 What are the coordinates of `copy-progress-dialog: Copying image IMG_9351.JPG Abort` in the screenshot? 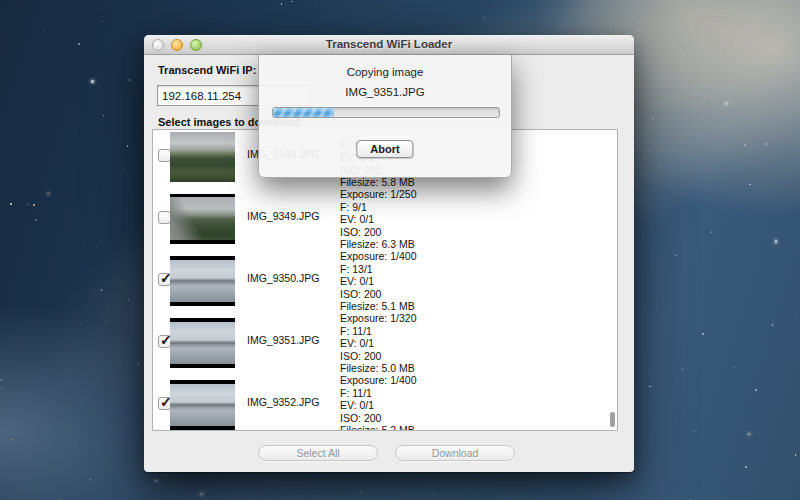 It's located at (385, 116).